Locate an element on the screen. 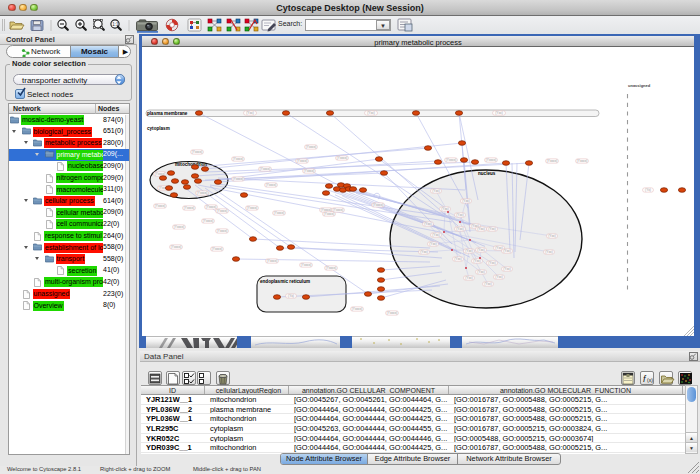 Image resolution: width=700 pixels, height=474 pixels. svg-text: 1:1 is located at coordinates (116, 24).